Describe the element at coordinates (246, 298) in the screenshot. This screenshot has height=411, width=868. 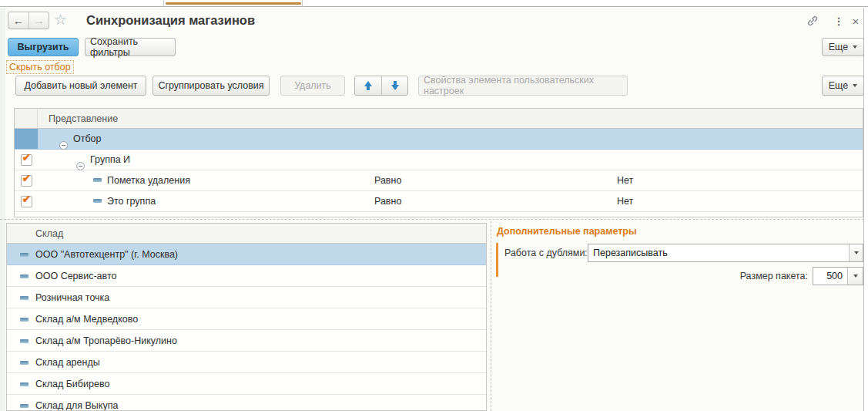
I see `warehouse-row: Розничная точка` at that location.